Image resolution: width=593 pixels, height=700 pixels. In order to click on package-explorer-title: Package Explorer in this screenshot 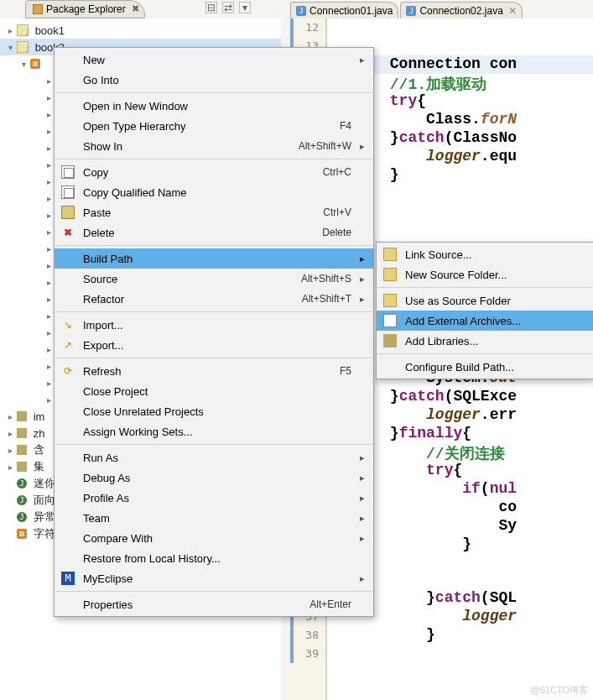, I will do `click(86, 9)`.